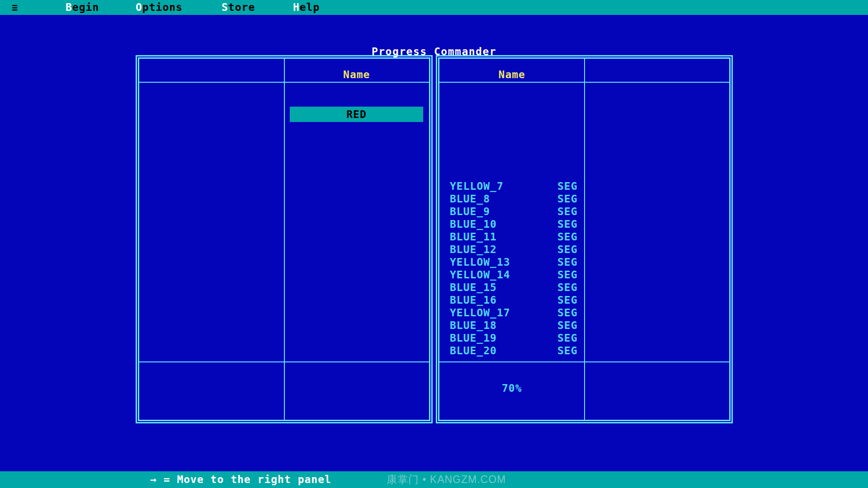 Image resolution: width=868 pixels, height=488 pixels. Describe the element at coordinates (69, 7) in the screenshot. I see `menu-hotkey: B` at that location.